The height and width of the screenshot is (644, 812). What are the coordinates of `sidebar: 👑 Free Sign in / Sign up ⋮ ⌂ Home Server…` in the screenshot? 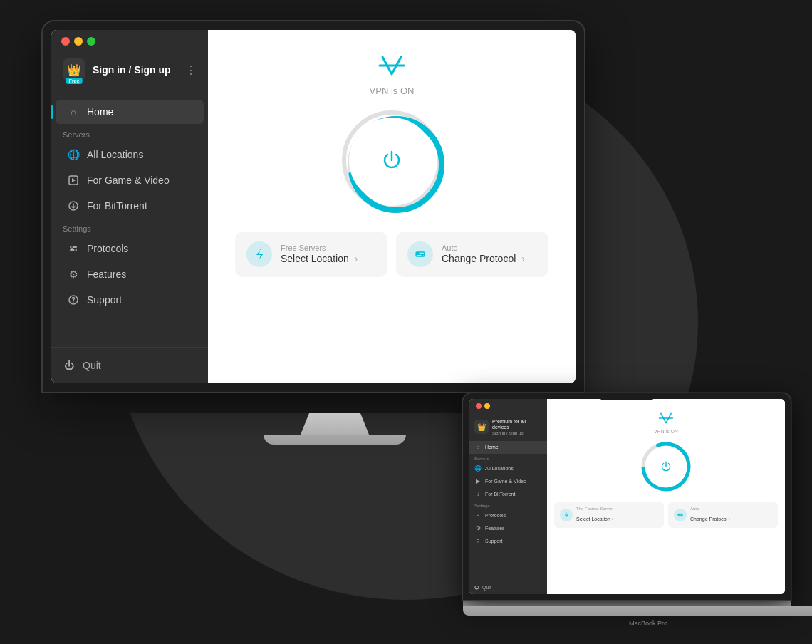 It's located at (130, 207).